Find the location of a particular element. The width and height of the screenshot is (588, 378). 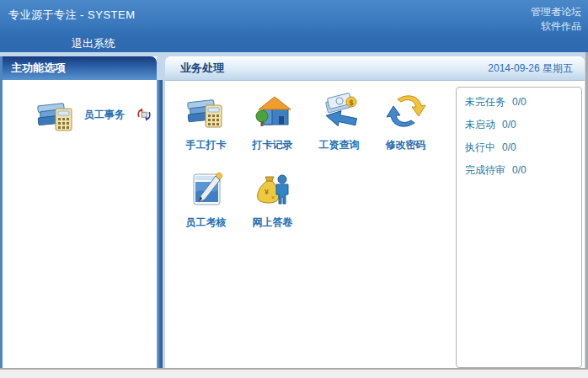

manager-forum-link: 管理者论坛 is located at coordinates (556, 12).